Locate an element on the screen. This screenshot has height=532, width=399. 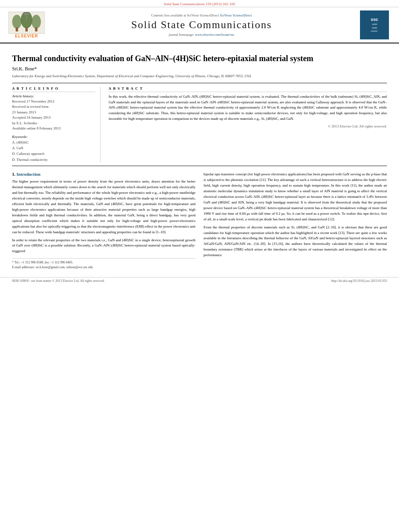
intro-paragraph-1: The higher power requirement in terms of… is located at coordinates (104, 207).